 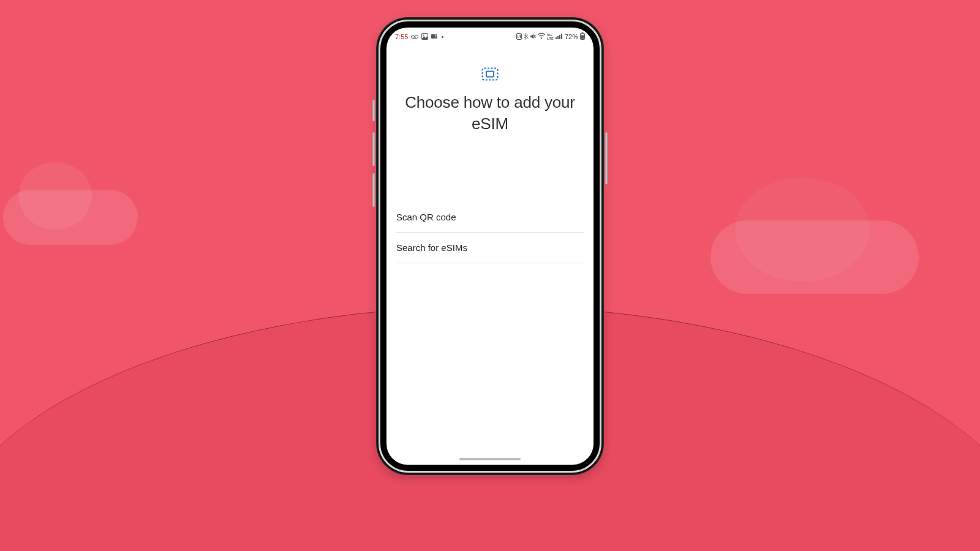 What do you see at coordinates (70, 217) in the screenshot?
I see `cloud-decoration-left` at bounding box center [70, 217].